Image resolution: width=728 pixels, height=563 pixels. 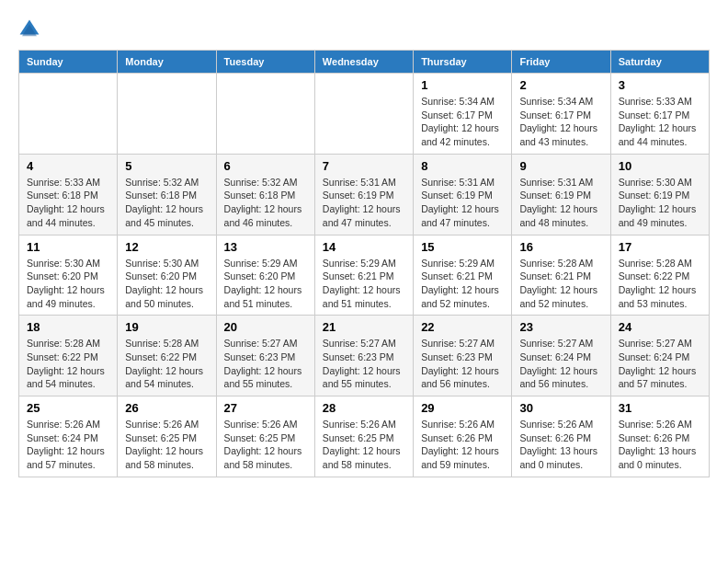 What do you see at coordinates (561, 247) in the screenshot?
I see `day-number: 16` at bounding box center [561, 247].